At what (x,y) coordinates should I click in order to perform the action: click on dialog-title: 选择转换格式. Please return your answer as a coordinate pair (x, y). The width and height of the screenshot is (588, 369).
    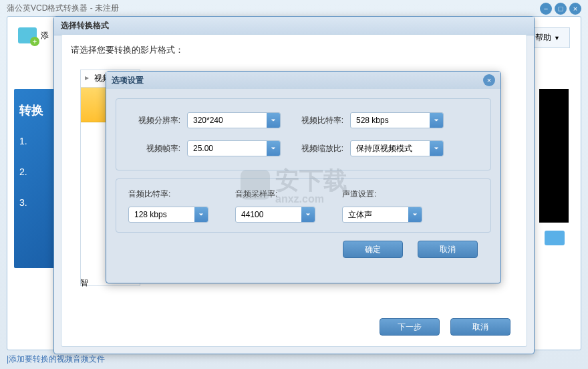
    Looking at the image, I should click on (294, 26).